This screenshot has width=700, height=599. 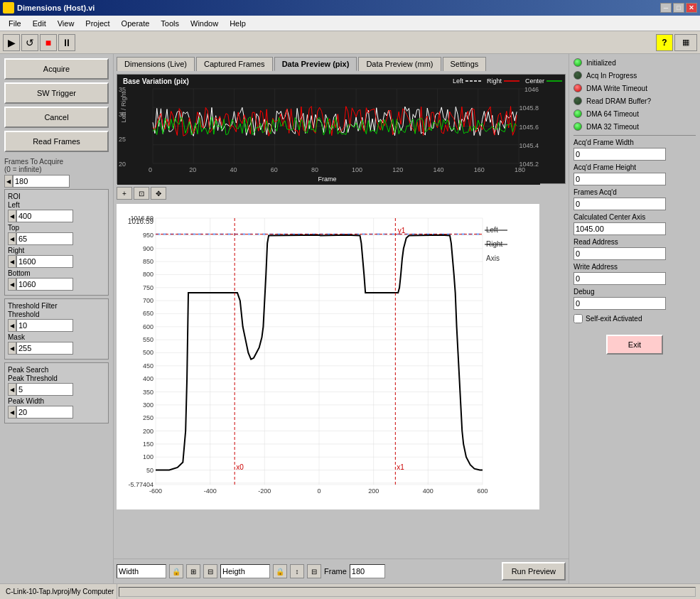 What do you see at coordinates (495, 81) in the screenshot?
I see `right-legend-label: Right` at bounding box center [495, 81].